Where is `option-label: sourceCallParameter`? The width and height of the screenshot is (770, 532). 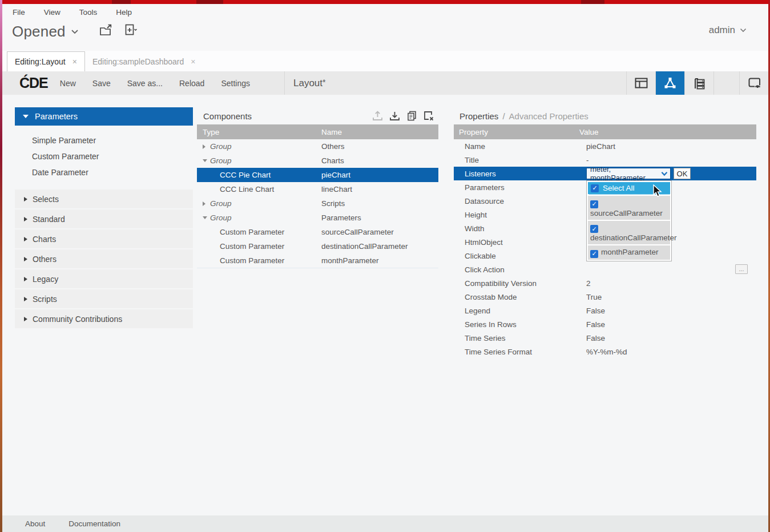 option-label: sourceCallParameter is located at coordinates (627, 213).